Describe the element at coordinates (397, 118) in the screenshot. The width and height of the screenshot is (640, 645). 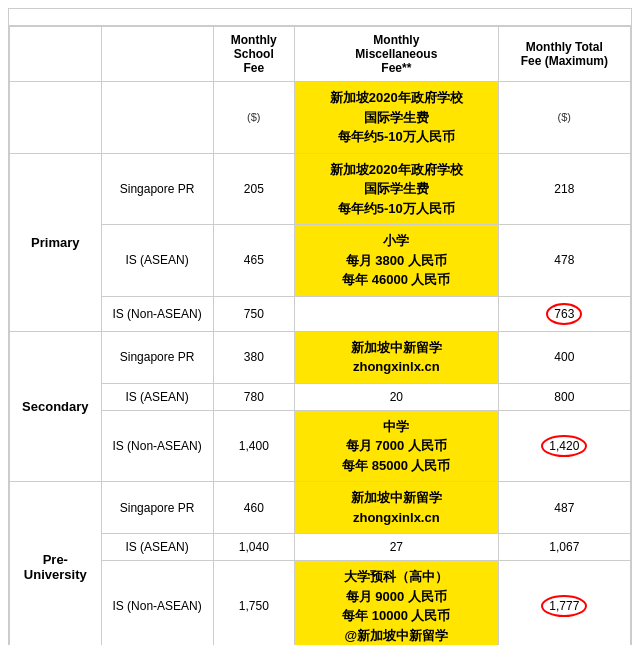
I see `unit-misc-fee-annotation: 新加坡2020年政府学校国际学生费每年约5-10万人民币` at that location.